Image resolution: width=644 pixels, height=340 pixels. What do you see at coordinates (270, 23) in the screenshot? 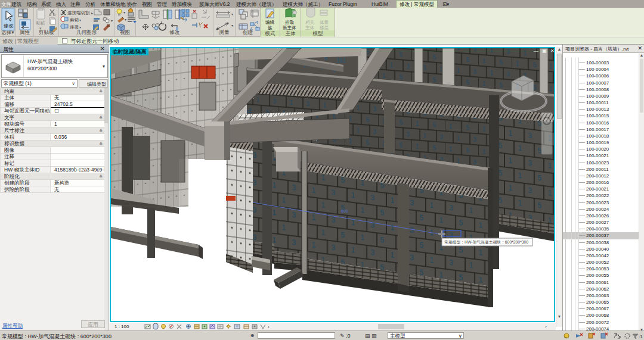
I see `svg-text: 编辑` at bounding box center [270, 23].